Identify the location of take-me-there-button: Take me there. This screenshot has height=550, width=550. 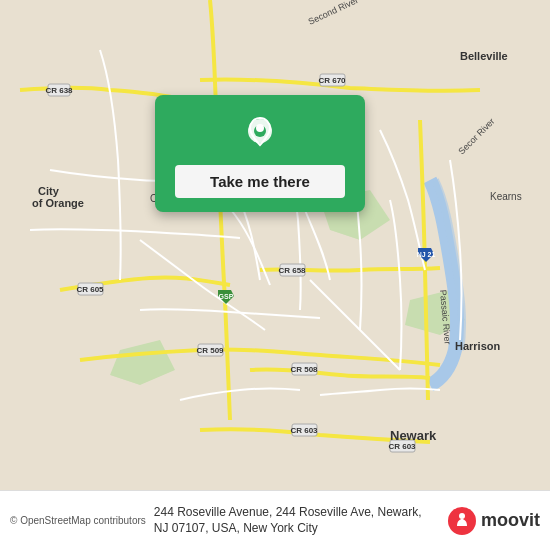
(260, 182).